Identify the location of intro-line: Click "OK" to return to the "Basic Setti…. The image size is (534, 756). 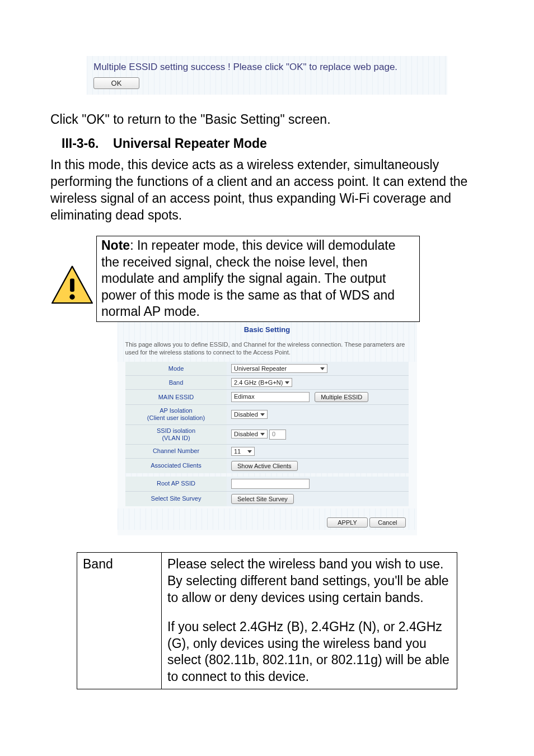
(267, 120).